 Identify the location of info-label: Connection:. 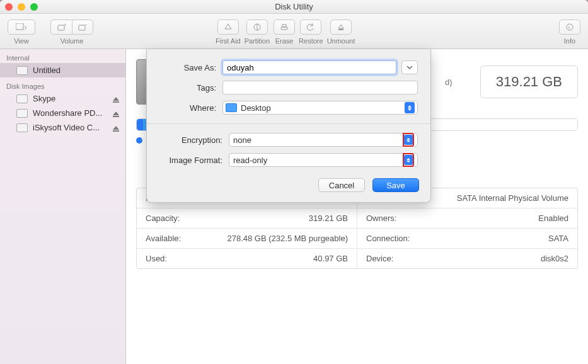
(388, 238).